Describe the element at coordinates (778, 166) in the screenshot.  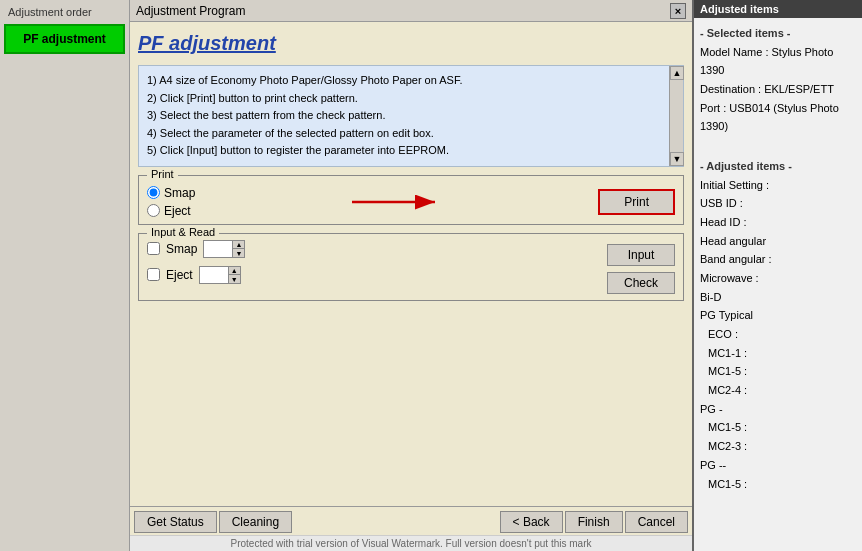
I see `adjusted-items-header: - Adjusted items -` at that location.